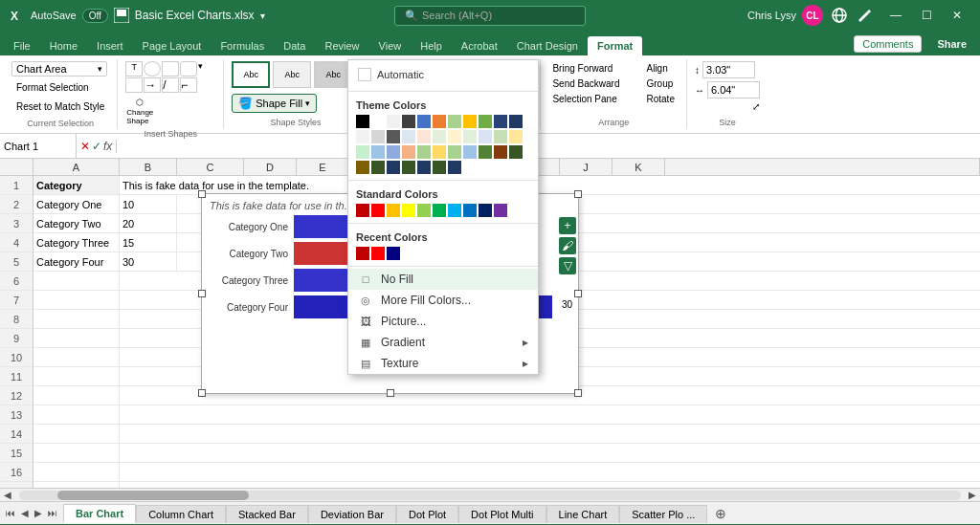  Describe the element at coordinates (342, 46) in the screenshot. I see `tab-review: Review` at that location.